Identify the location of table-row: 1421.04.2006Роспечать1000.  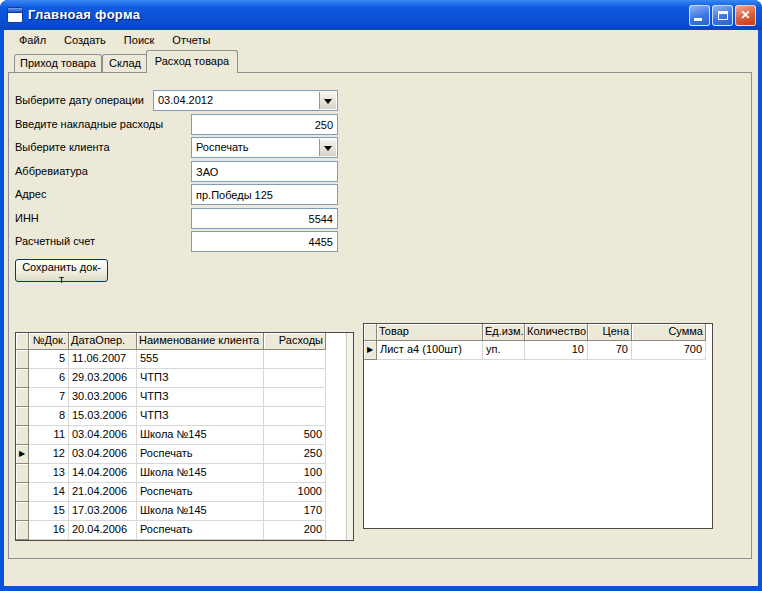
(184, 492).